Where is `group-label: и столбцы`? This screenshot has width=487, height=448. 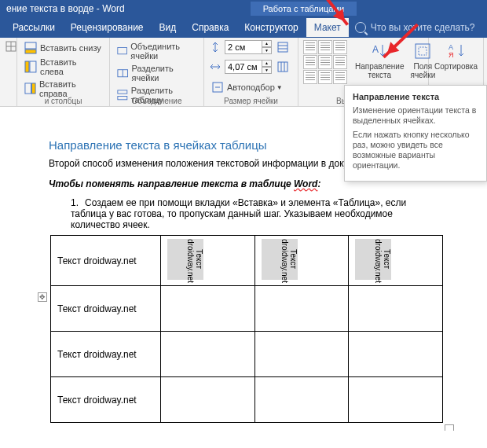
group-label: и столбцы is located at coordinates (63, 101).